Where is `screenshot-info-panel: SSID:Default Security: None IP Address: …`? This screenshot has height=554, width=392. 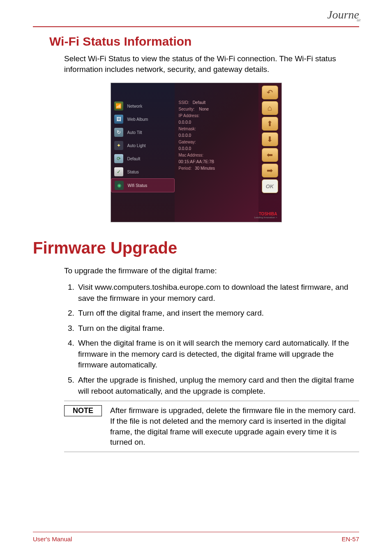
screenshot-info-panel: SSID:Default Security: None IP Address: … is located at coordinates (217, 152).